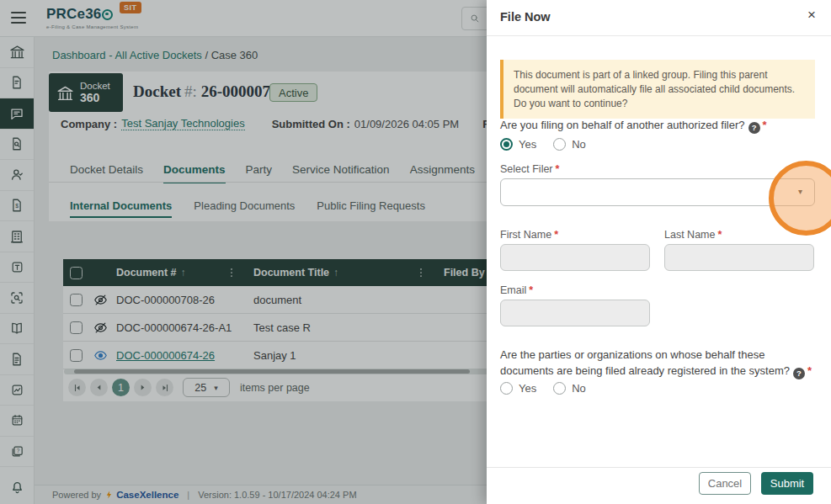 Image resolution: width=831 pixels, height=504 pixels. Describe the element at coordinates (658, 468) in the screenshot. I see `panel-footer-divider` at that location.